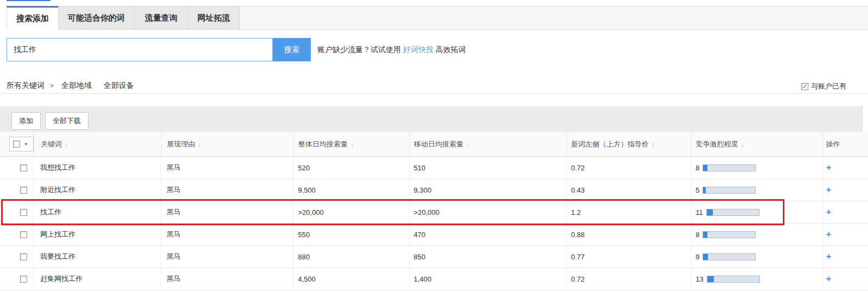  Describe the element at coordinates (488, 190) in the screenshot. I see `mobile-searches-cell: 9,300` at that location.